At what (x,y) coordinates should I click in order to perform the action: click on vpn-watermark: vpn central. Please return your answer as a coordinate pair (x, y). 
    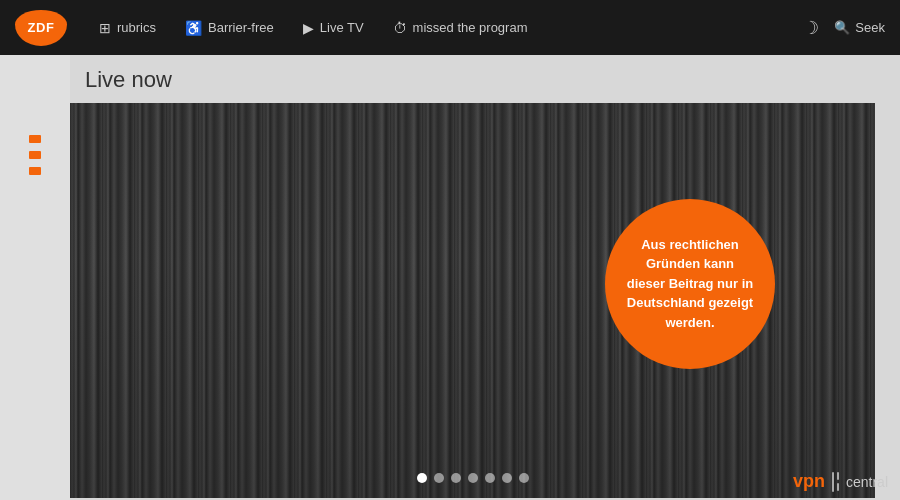
    Looking at the image, I should click on (840, 482).